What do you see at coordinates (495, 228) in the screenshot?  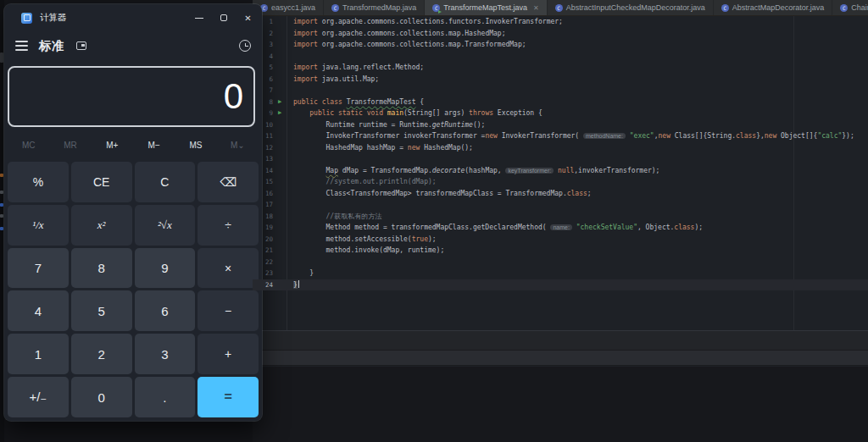 I see `code-text: Method method = transformedMapClass.getD…` at bounding box center [495, 228].